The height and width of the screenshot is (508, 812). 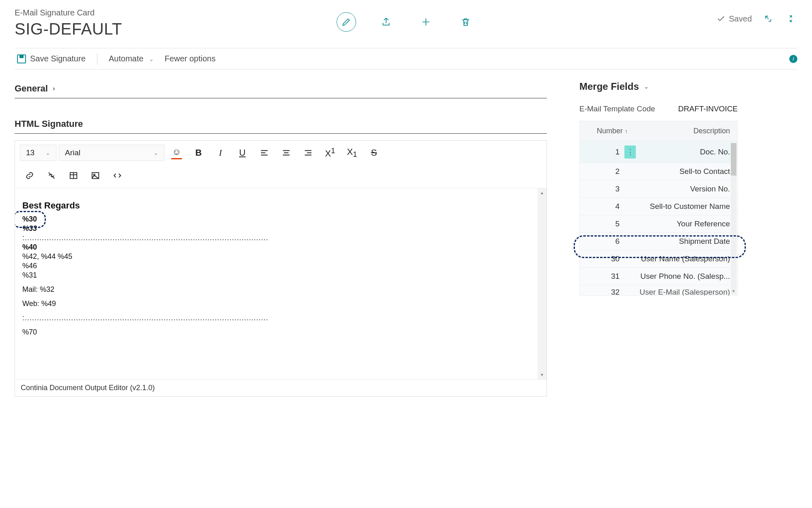 I want to click on merge-field-row: 2 Sell-to Contact, so click(x=659, y=172).